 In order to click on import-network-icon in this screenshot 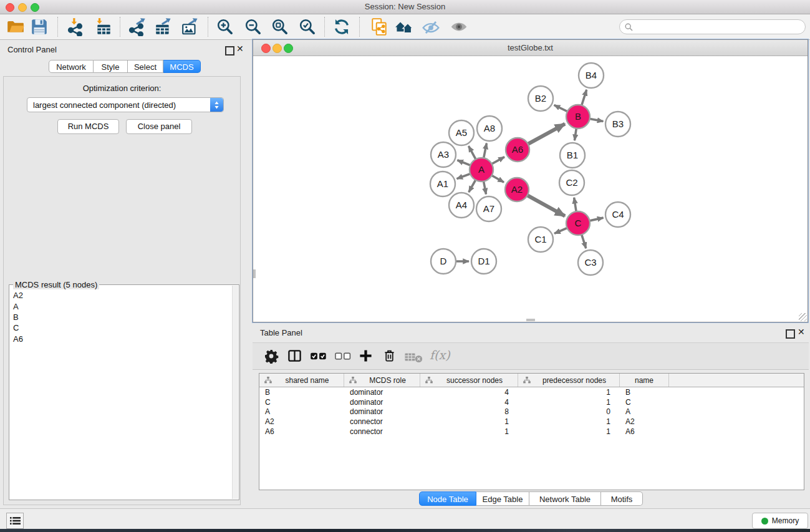, I will do `click(75, 27)`.